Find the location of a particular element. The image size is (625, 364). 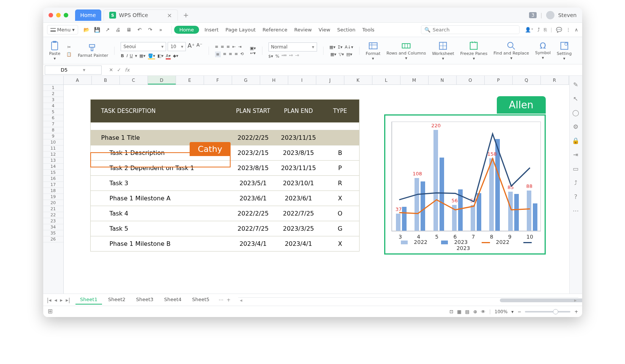

ribbon-tab-page-layout: Page Layout is located at coordinates (240, 30).